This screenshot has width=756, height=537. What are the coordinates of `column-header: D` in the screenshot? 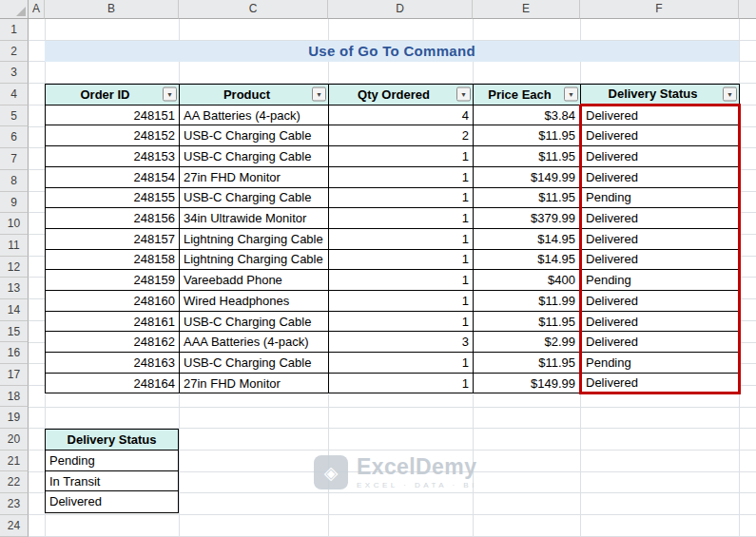 It's located at (400, 10).